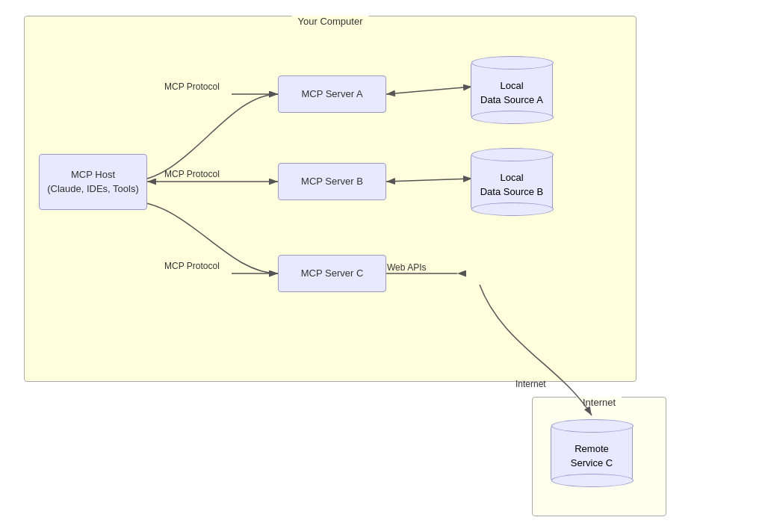 The width and height of the screenshot is (765, 532). Describe the element at coordinates (592, 453) in the screenshot. I see `remote-service-body: RemoteService C` at that location.